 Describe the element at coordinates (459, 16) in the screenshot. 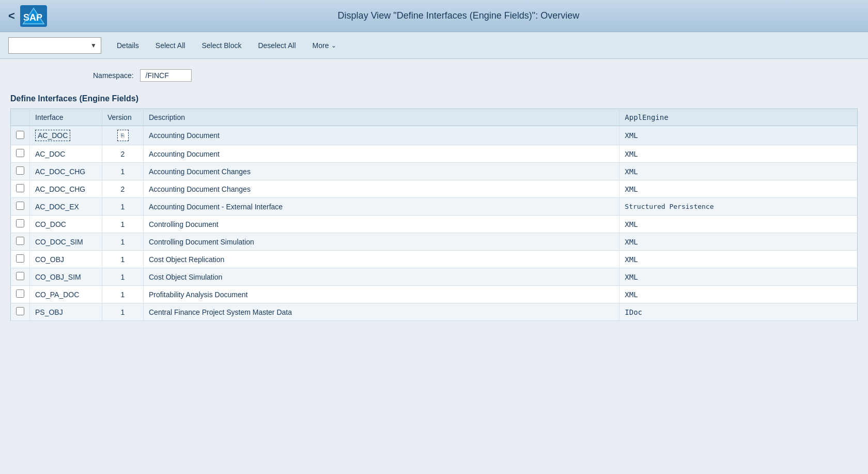

I see `header-title: Display View "Define Interfaces (Engine …` at that location.